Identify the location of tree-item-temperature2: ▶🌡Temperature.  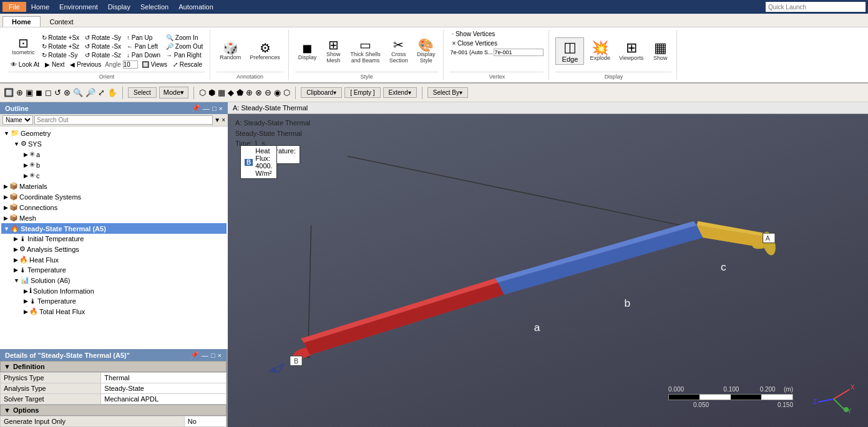
(114, 301).